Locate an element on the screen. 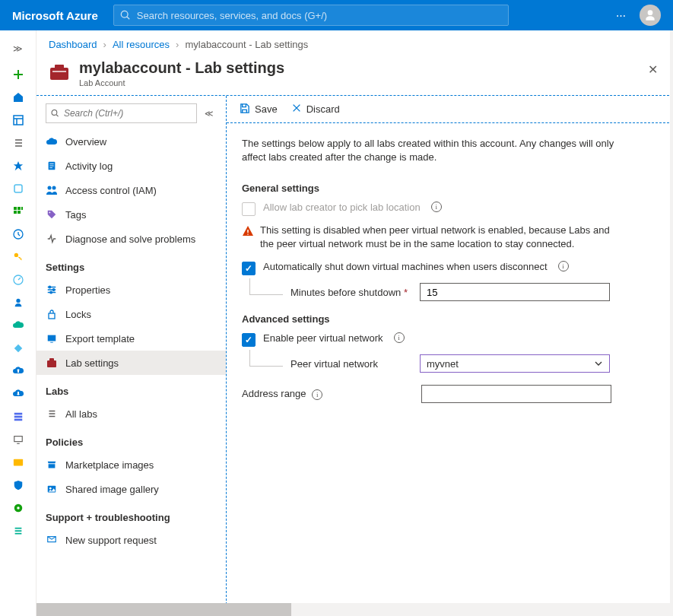 The image size is (673, 616). rail-cloud-up-icon is located at coordinates (18, 371).